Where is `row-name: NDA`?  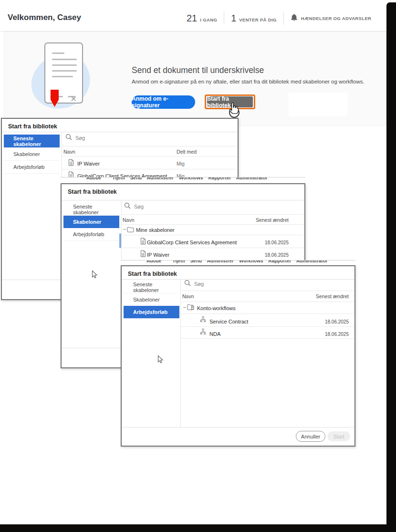 row-name: NDA is located at coordinates (215, 334).